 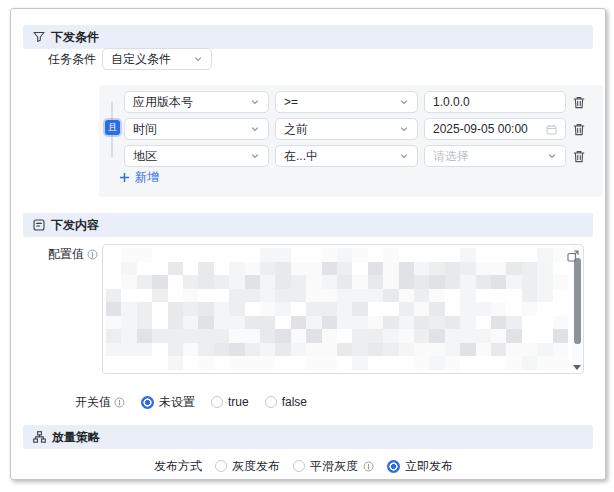 What do you see at coordinates (495, 156) in the screenshot?
I see `condition-value-select: 请选择` at bounding box center [495, 156].